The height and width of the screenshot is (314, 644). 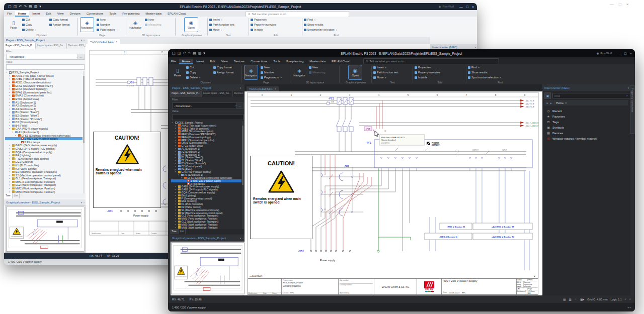 I want to click on caution-note: CAUTION! Remains energized when main swi…, so click(x=127, y=170).